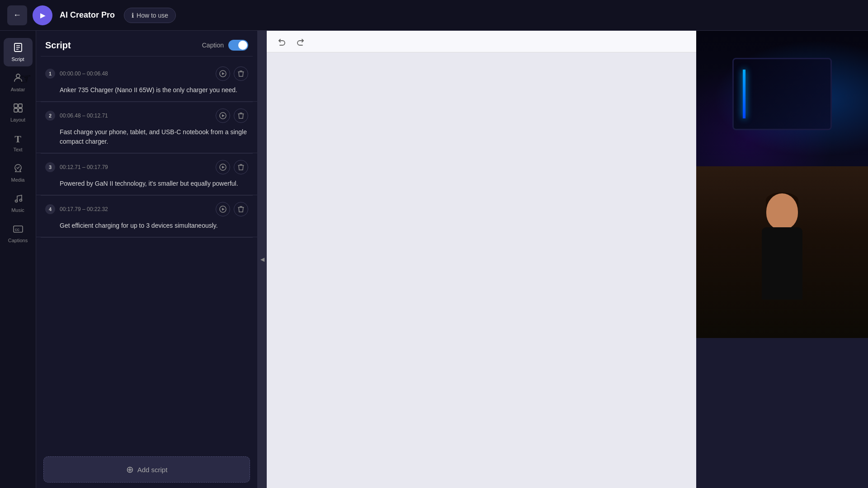 The height and width of the screenshot is (488, 868). Describe the element at coordinates (146, 216) in the screenshot. I see `script-item-4: 4 00:17.79 – 00:22.32` at that location.